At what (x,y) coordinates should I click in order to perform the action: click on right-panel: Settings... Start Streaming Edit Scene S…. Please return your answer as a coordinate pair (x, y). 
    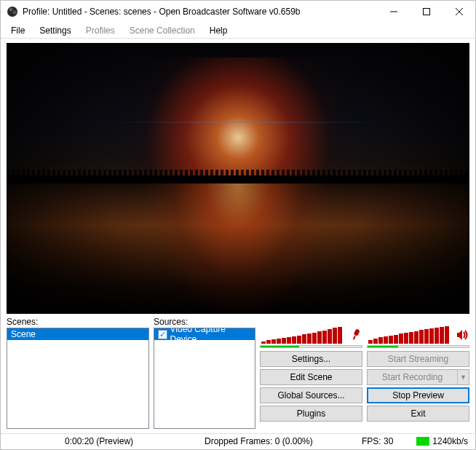
    Looking at the image, I should click on (365, 373).